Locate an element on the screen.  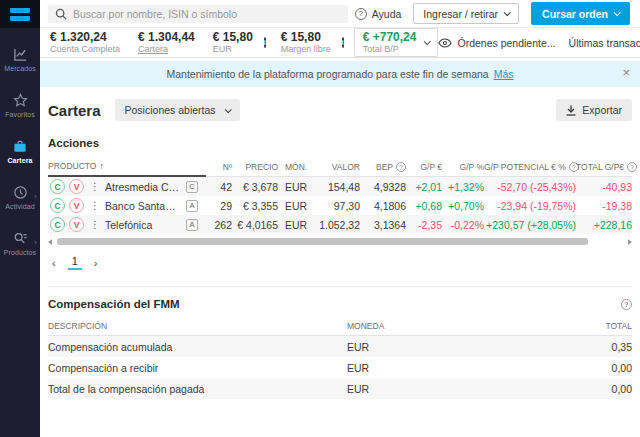
export-label: Exportar is located at coordinates (602, 110).